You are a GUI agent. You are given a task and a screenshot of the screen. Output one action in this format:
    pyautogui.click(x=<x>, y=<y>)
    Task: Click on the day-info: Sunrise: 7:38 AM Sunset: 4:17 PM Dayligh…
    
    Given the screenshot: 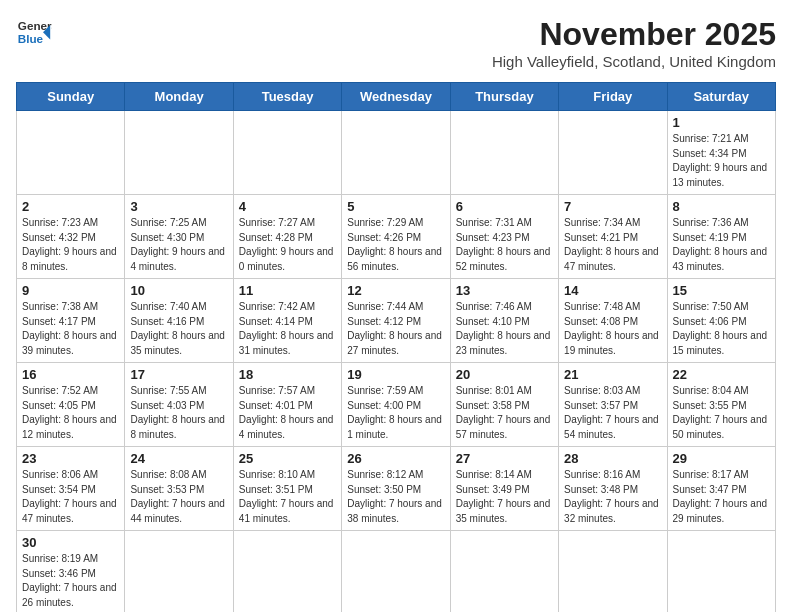 What is the action you would take?
    pyautogui.click(x=70, y=329)
    